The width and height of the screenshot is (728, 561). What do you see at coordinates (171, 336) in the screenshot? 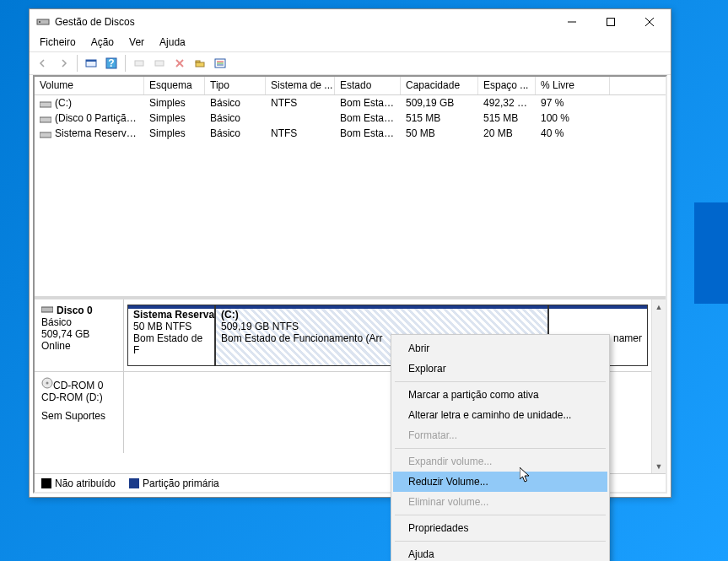
I see `partition: Sistema Reserva 50 MB NTFS Bom Estado de…` at bounding box center [171, 336].